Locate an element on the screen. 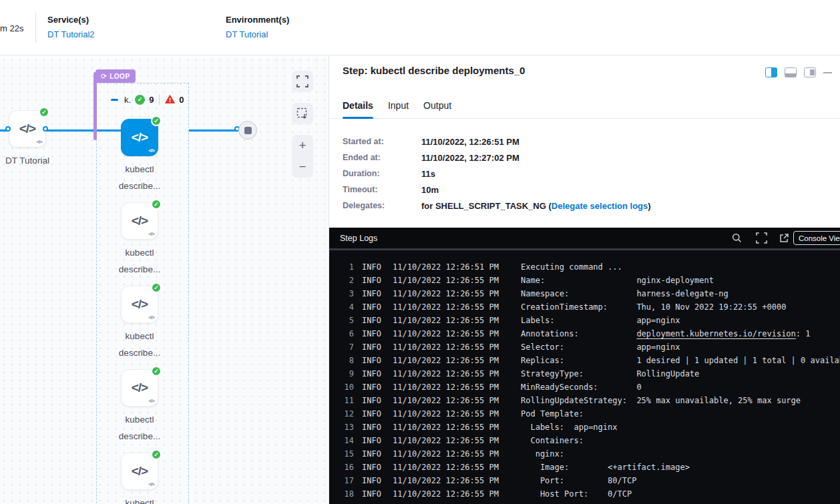 The height and width of the screenshot is (504, 840). log-message: Annotations: deployment.kubernetes.io/re… is located at coordinates (666, 334).